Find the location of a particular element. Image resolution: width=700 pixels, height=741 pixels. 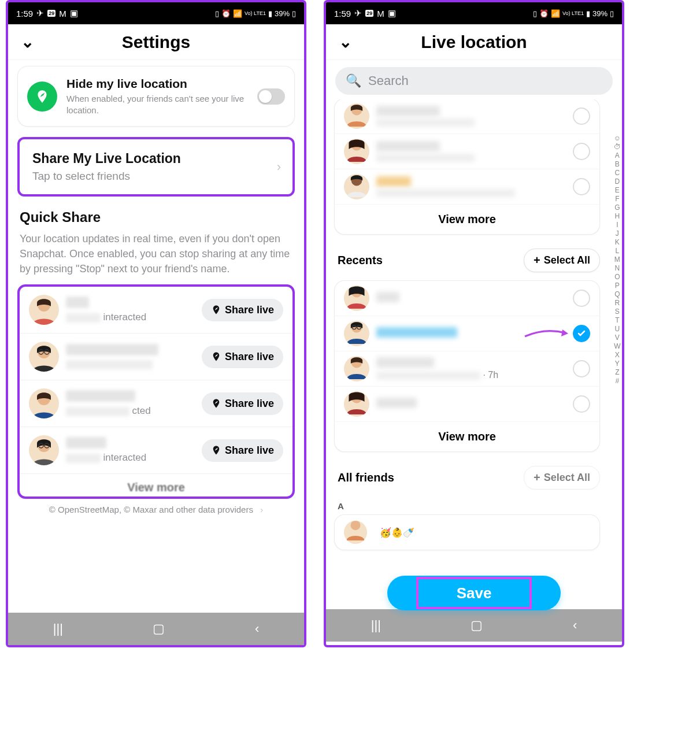

index-letter: ☺ is located at coordinates (617, 138).